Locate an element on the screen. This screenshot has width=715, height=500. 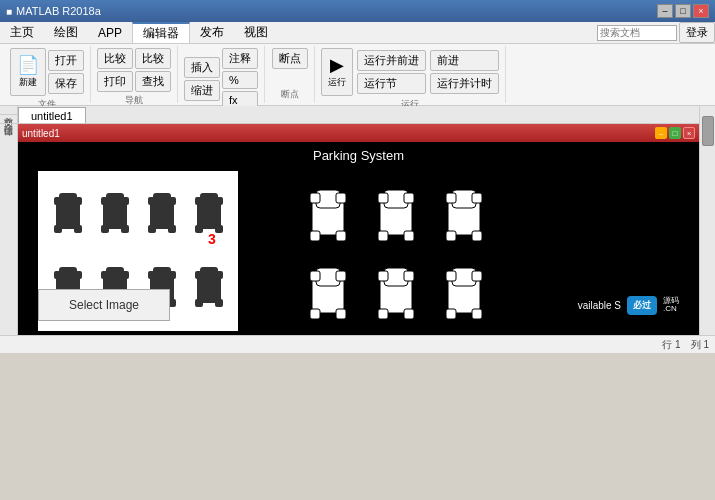
run-button: ▶ 运行 is located at coordinates (337, 72).